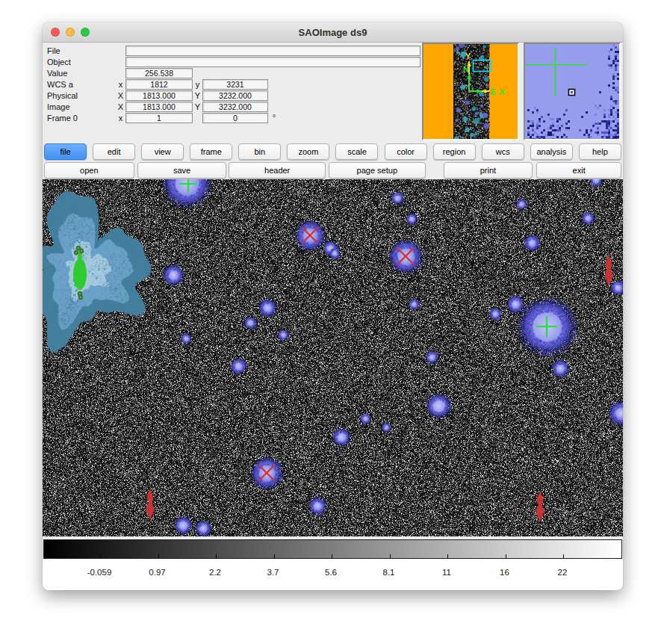 This screenshot has height=644, width=664. What do you see at coordinates (121, 107) in the screenshot?
I see `image-x-label: X` at bounding box center [121, 107].